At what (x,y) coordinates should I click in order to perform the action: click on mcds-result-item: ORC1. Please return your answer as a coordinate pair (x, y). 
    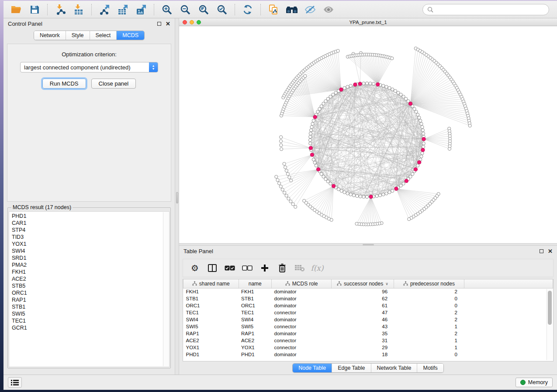
    Looking at the image, I should click on (90, 293).